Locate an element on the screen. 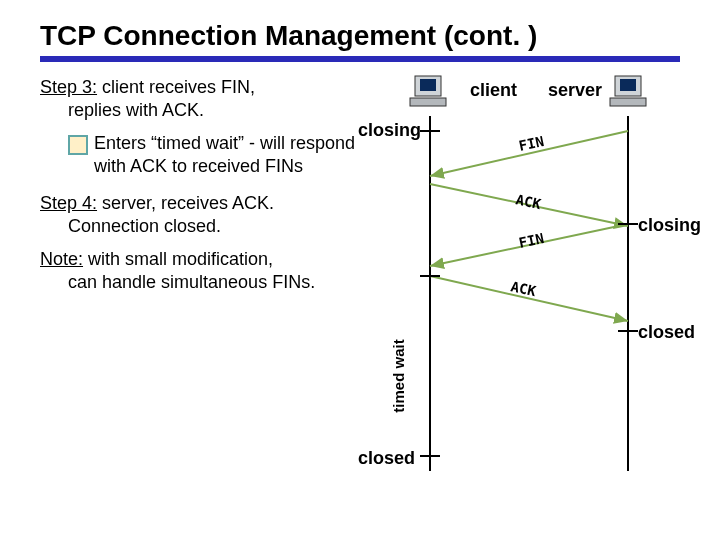  msg-fin2: FIN is located at coordinates (531, 240).